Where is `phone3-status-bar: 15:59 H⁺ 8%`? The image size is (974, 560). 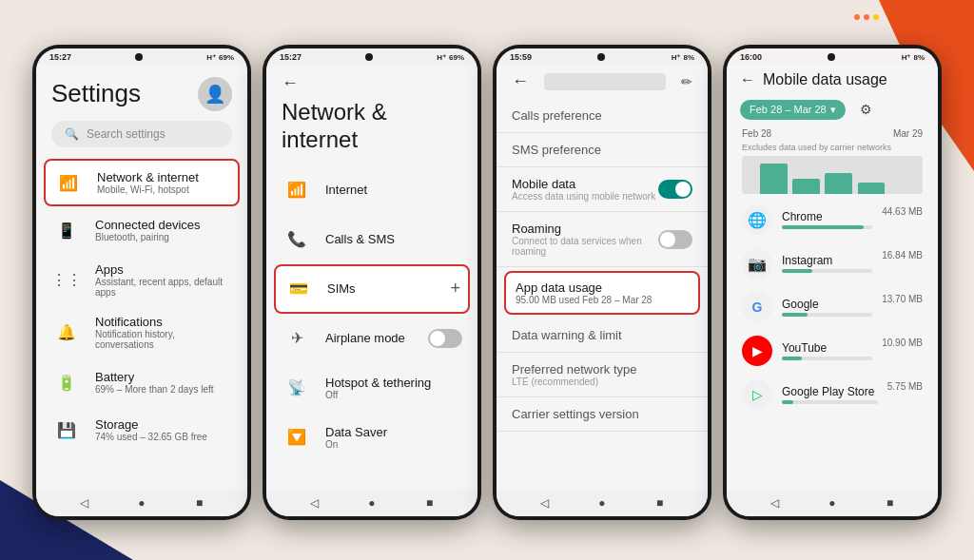
phone3-status-bar: 15:59 H⁺ 8% is located at coordinates (602, 56).